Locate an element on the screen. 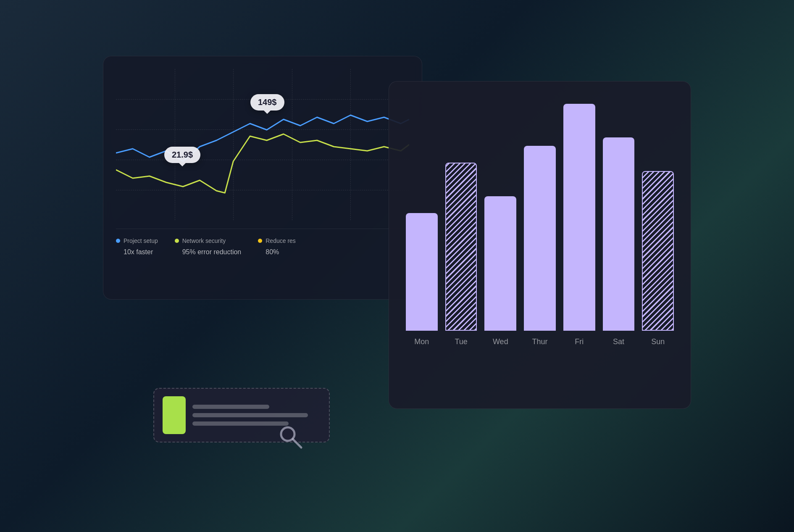 Image resolution: width=794 pixels, height=532 pixels. bar-group-mon: Mon is located at coordinates (422, 280).